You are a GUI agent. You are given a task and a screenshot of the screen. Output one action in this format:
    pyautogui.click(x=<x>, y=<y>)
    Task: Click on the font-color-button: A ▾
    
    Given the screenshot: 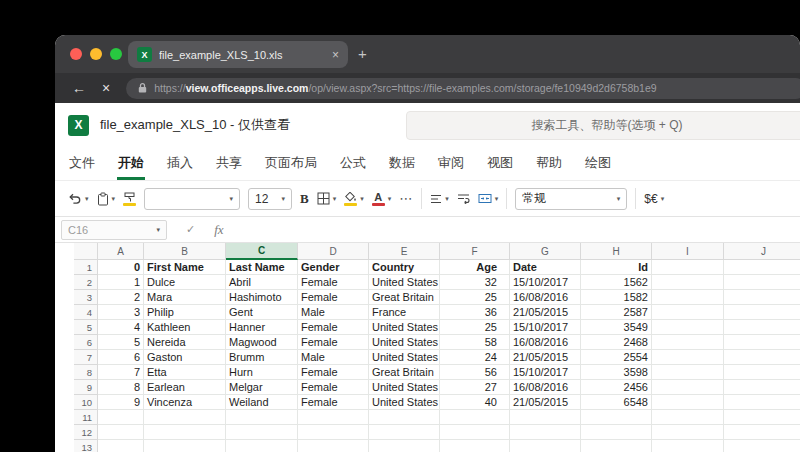 What is the action you would take?
    pyautogui.click(x=382, y=199)
    